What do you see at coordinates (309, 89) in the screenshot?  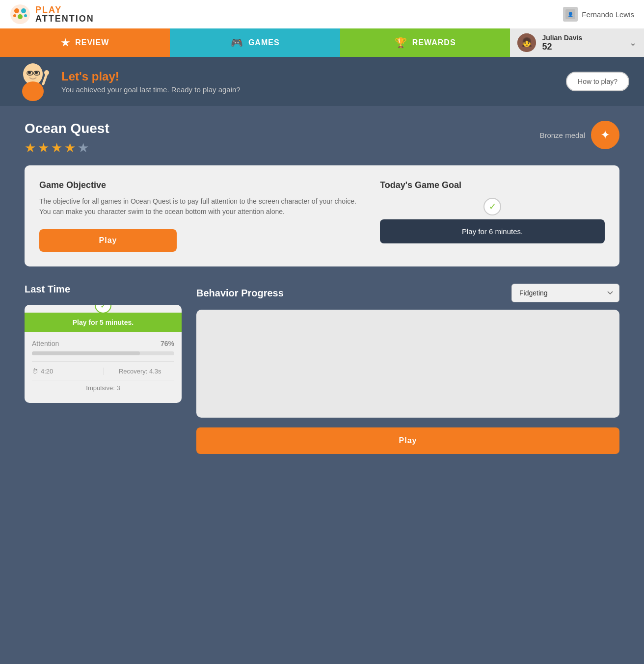 I see `banner-subtitle: You achieved your goal last time. Ready …` at bounding box center [309, 89].